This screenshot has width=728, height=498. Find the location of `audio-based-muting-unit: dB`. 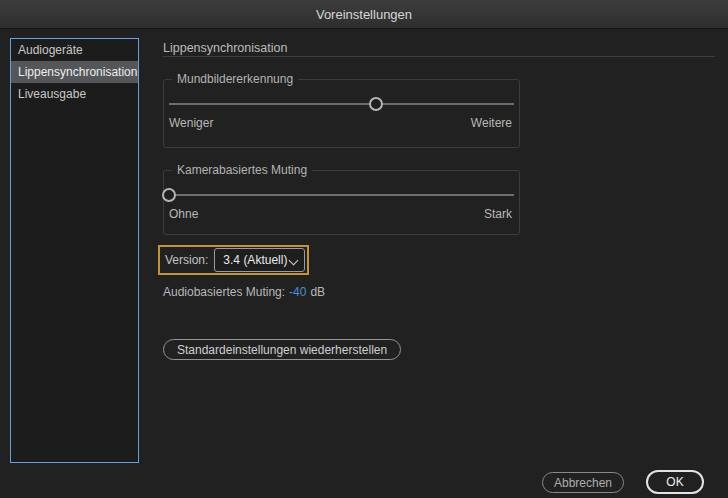

audio-based-muting-unit: dB is located at coordinates (318, 292).